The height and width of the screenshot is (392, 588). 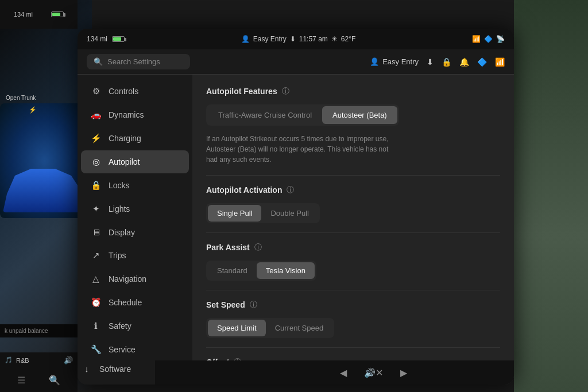 I want to click on bluetooth-icon: 🔷, so click(x=488, y=39).